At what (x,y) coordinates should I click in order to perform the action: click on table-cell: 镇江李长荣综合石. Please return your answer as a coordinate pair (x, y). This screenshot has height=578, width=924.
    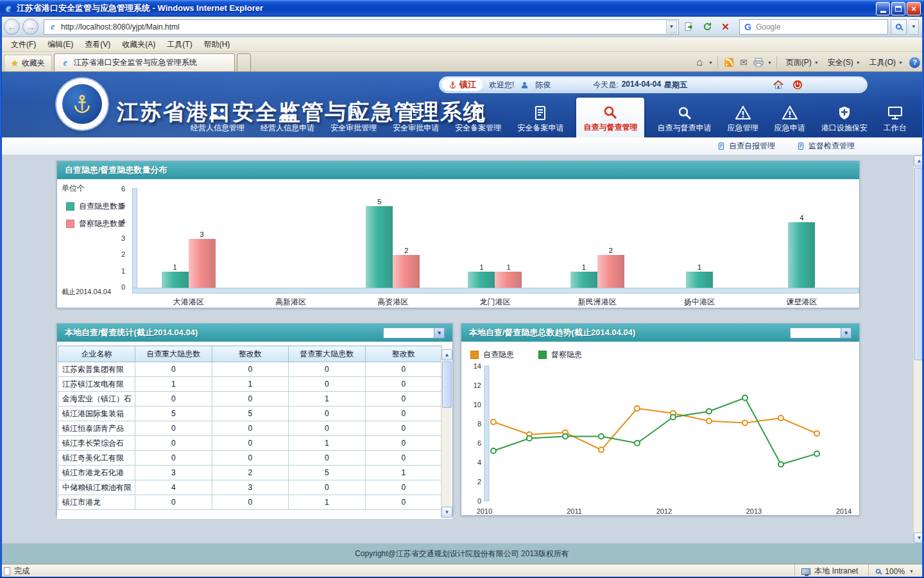
    Looking at the image, I should click on (97, 443).